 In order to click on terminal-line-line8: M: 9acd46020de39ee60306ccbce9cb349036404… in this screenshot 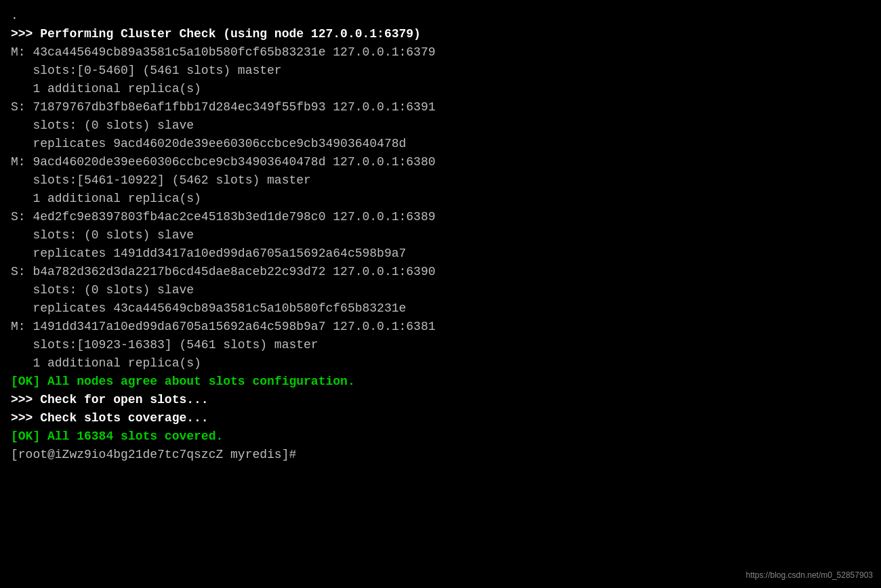, I will do `click(440, 163)`.